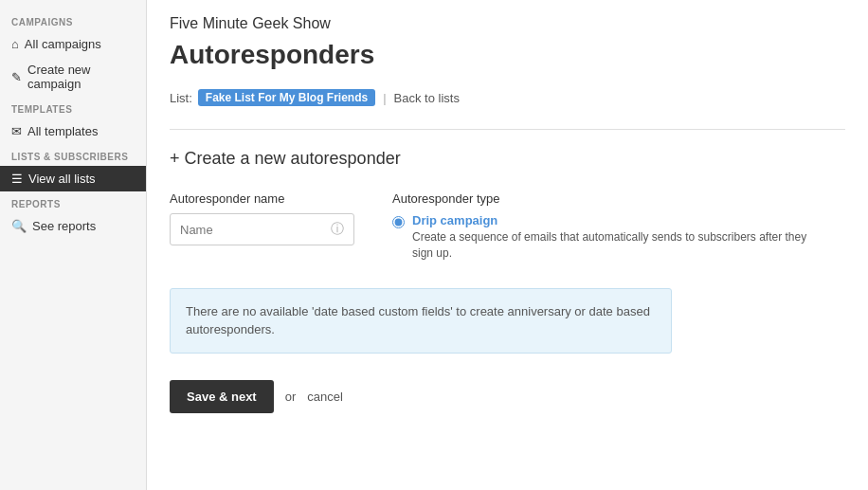  I want to click on name-input-wrapper: ⓘ, so click(262, 229).